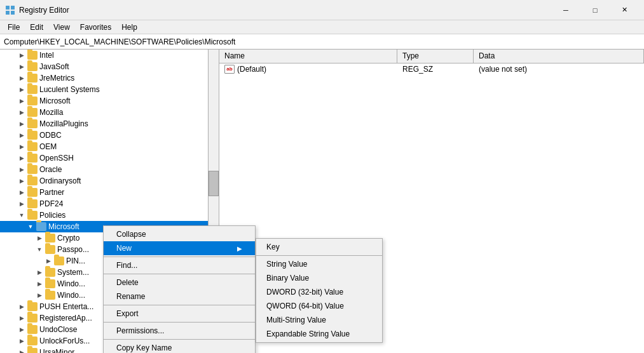 Image resolution: width=644 pixels, height=353 pixels. What do you see at coordinates (179, 265) in the screenshot?
I see `ctx-find: Find...` at bounding box center [179, 265].